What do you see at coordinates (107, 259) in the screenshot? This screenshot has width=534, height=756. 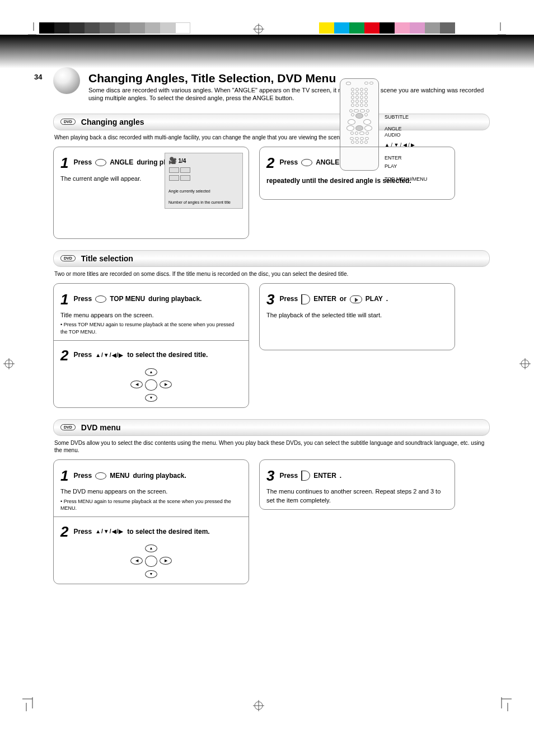 I see `section-title: Title selection` at bounding box center [107, 259].